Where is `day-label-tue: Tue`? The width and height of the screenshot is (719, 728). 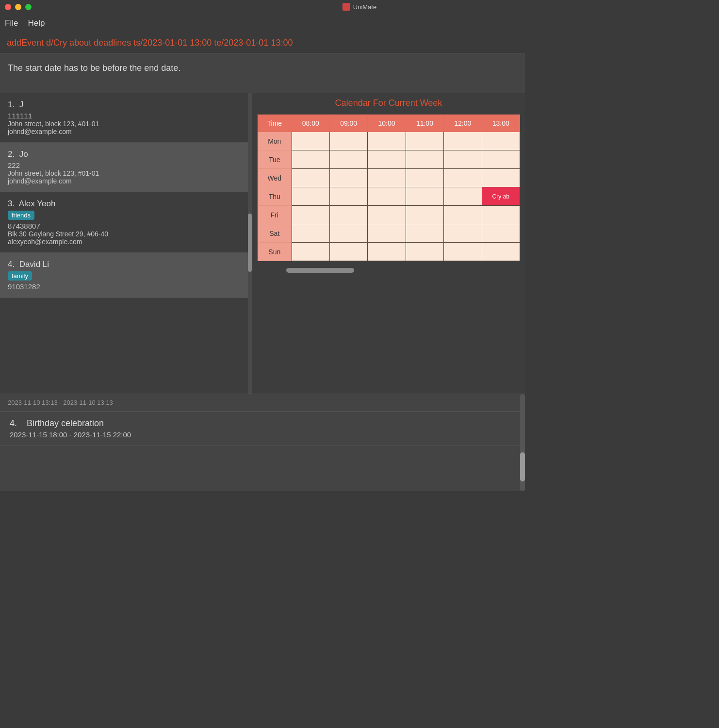
day-label-tue: Tue is located at coordinates (275, 160).